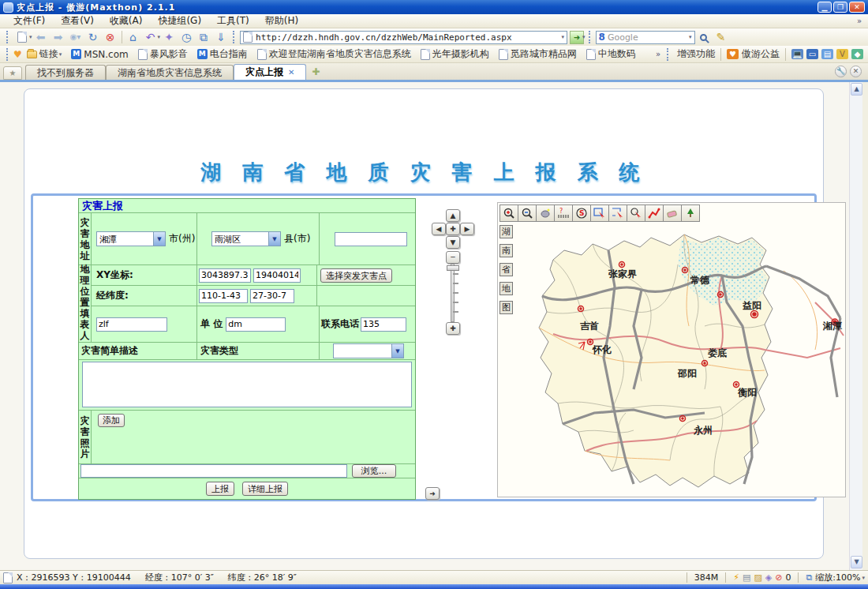 The image size is (868, 589). What do you see at coordinates (507, 251) in the screenshot?
I see `layer-button-nan: 南` at bounding box center [507, 251].